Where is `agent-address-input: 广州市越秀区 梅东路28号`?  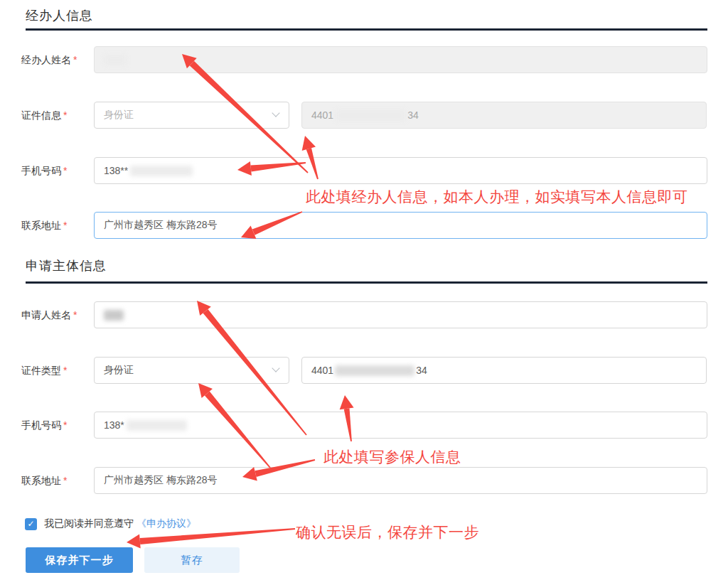
agent-address-input: 广州市越秀区 梅东路28号 is located at coordinates (401, 225).